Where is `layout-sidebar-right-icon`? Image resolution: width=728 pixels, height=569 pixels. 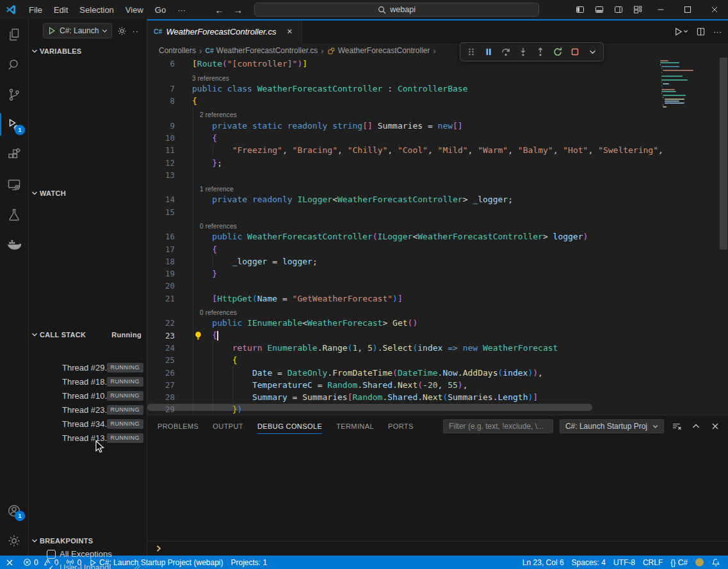
layout-sidebar-right-icon is located at coordinates (619, 10).